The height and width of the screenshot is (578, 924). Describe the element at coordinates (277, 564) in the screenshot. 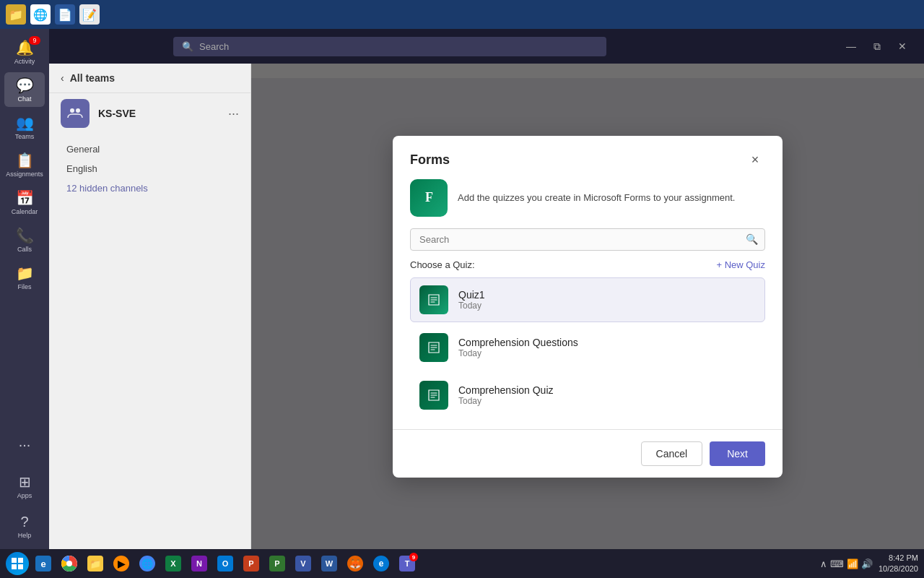

I see `taskbar-app-project: P` at that location.